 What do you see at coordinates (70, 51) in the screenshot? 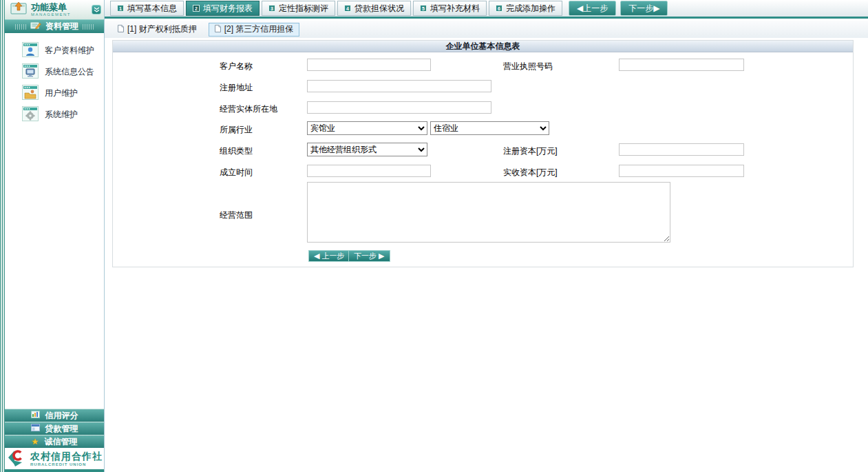
I see `sidebar-item-label: 客户资料维护` at bounding box center [70, 51].